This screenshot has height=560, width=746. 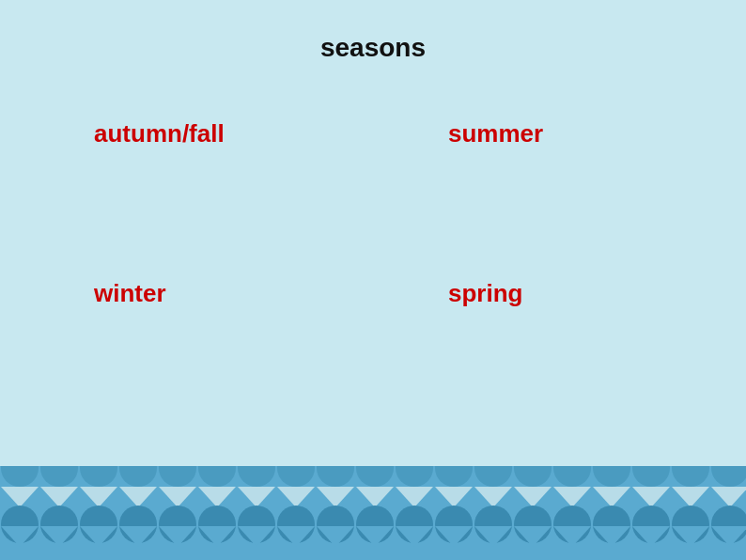 What do you see at coordinates (485, 293) in the screenshot?
I see `spring-label: spring` at bounding box center [485, 293].